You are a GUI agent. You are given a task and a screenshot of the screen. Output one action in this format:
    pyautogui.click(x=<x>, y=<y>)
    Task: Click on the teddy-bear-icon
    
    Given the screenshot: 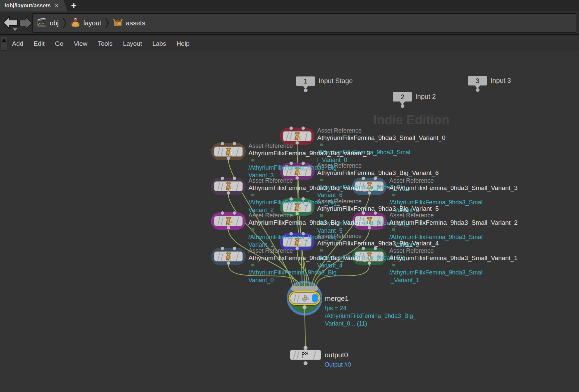 What is the action you would take?
    pyautogui.click(x=229, y=152)
    